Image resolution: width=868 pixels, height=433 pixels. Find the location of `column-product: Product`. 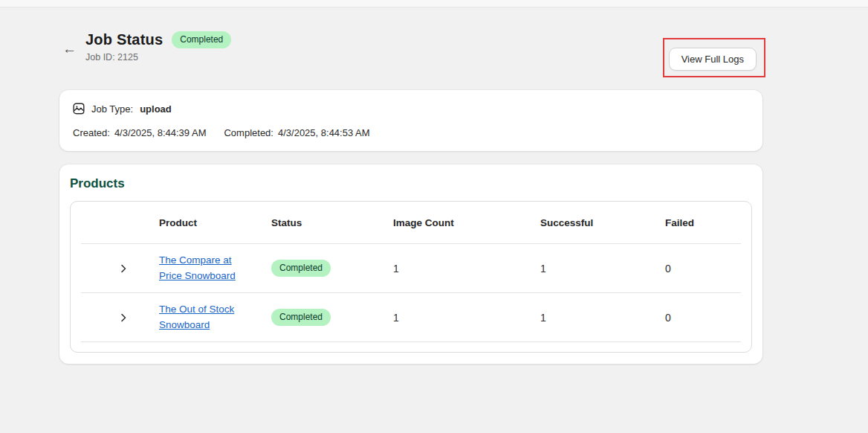

column-product: Product is located at coordinates (216, 223).